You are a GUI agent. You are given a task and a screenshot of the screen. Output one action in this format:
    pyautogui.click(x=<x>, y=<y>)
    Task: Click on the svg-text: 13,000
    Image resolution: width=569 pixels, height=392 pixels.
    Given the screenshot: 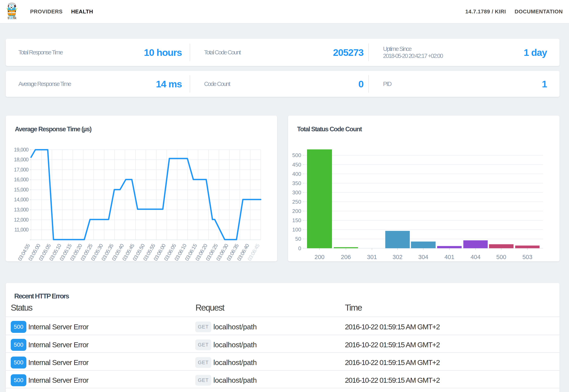 What is the action you would take?
    pyautogui.click(x=21, y=210)
    